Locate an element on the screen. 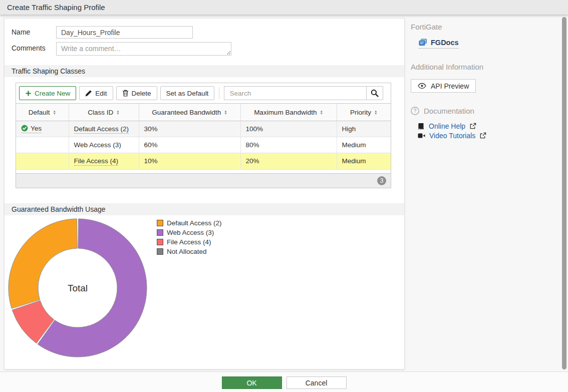 The width and height of the screenshot is (568, 392). row-count-badge: 3 is located at coordinates (382, 181).